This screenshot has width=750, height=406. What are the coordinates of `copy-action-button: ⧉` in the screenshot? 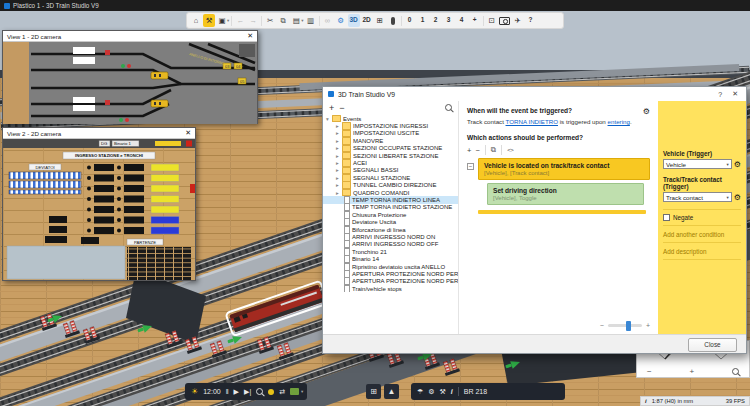 It's located at (494, 150).